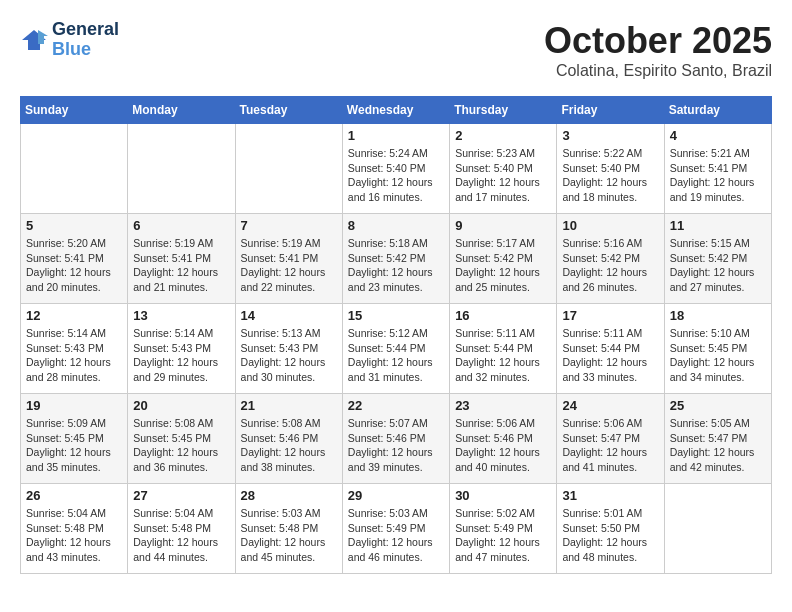 The height and width of the screenshot is (612, 792). Describe the element at coordinates (610, 529) in the screenshot. I see `calendar-cell: 31Sunrise: 5:01 AM Sunset: 5:50 PM Dayli…` at that location.